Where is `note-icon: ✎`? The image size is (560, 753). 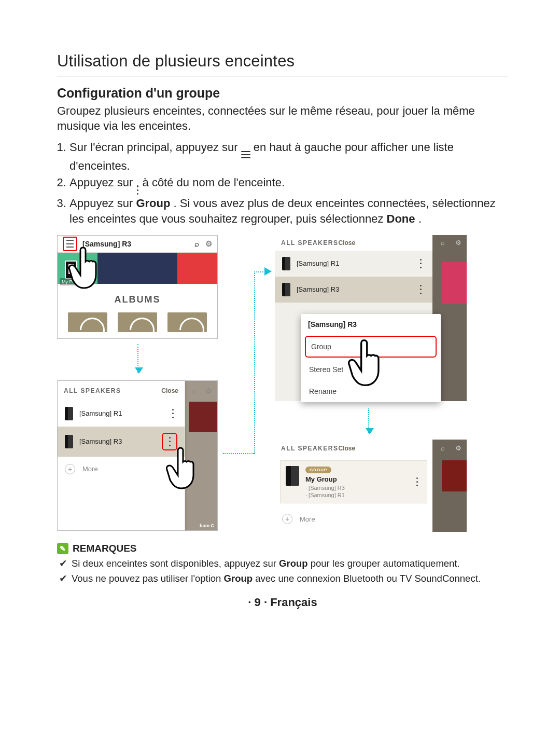
note-icon: ✎ is located at coordinates (63, 549).